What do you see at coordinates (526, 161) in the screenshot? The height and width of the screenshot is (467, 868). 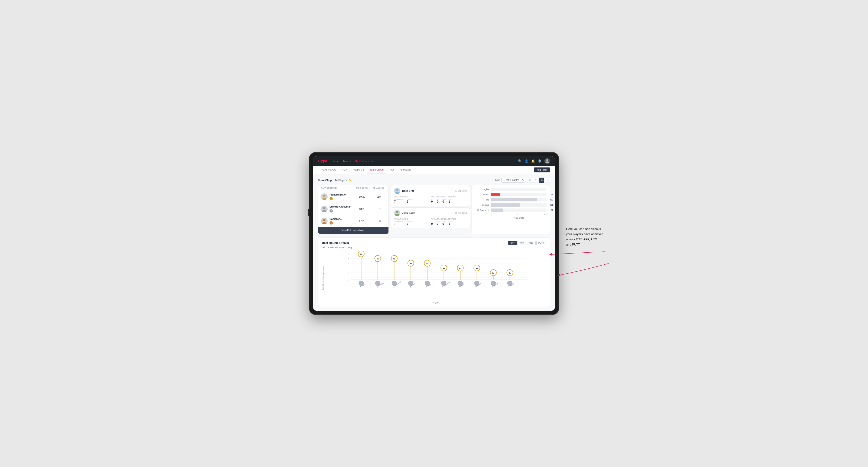 I see `users-icon: 👤` at bounding box center [526, 161].